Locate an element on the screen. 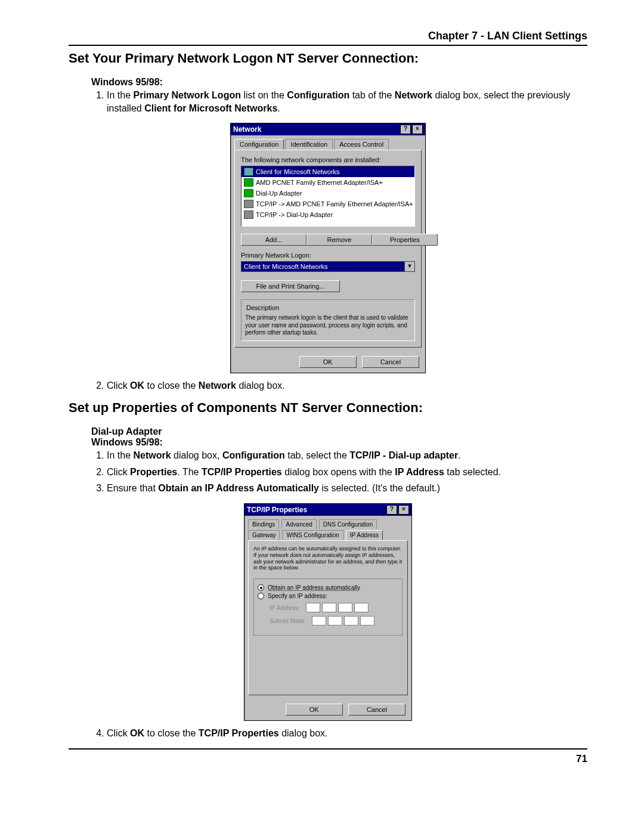 The height and width of the screenshot is (833, 644). tcpip-tabs: Bindings Advanced DNS Configuration Gate… is located at coordinates (328, 529).